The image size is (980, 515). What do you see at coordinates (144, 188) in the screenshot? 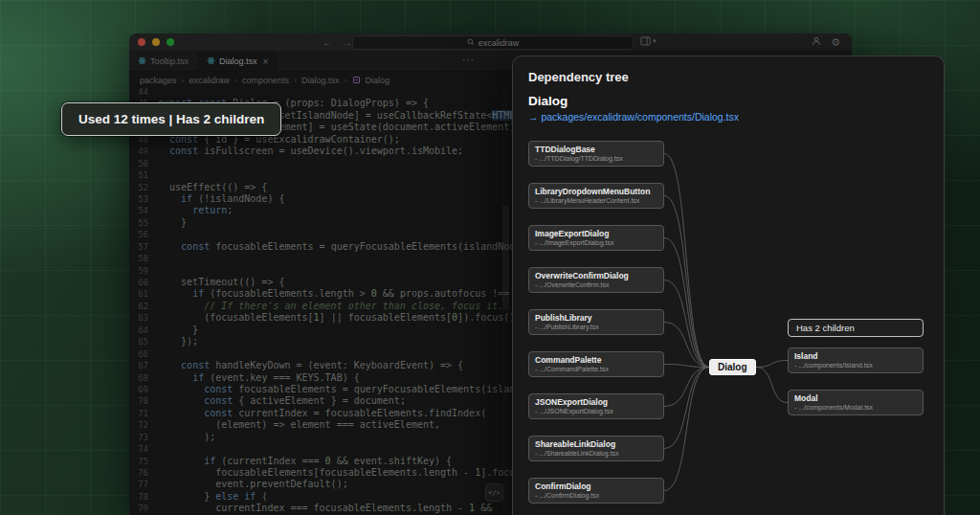
I see `line-number: 52` at bounding box center [144, 188].